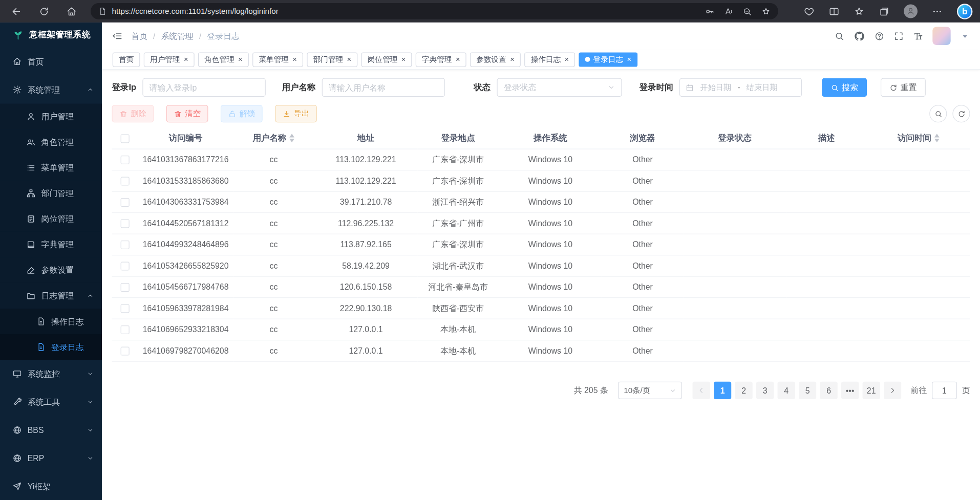 This screenshot has height=500, width=980. What do you see at coordinates (133, 114) in the screenshot?
I see `delete-button: 删除` at bounding box center [133, 114].